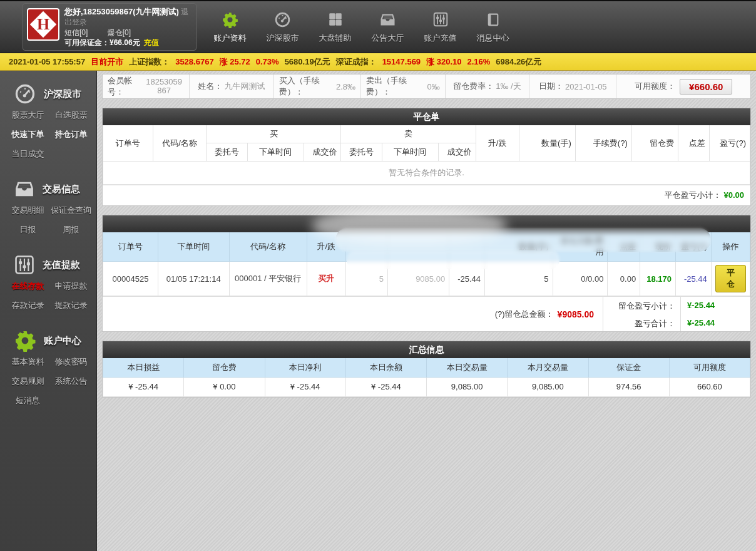  What do you see at coordinates (548, 387) in the screenshot?
I see `val-month-volume: 9,085.00` at bounding box center [548, 387].